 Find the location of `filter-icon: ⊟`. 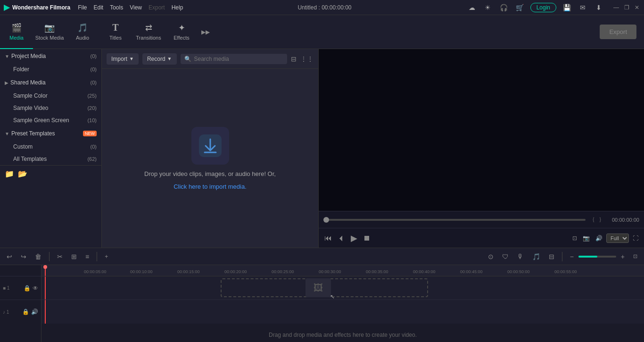

filter-icon: ⊟ is located at coordinates (294, 59).